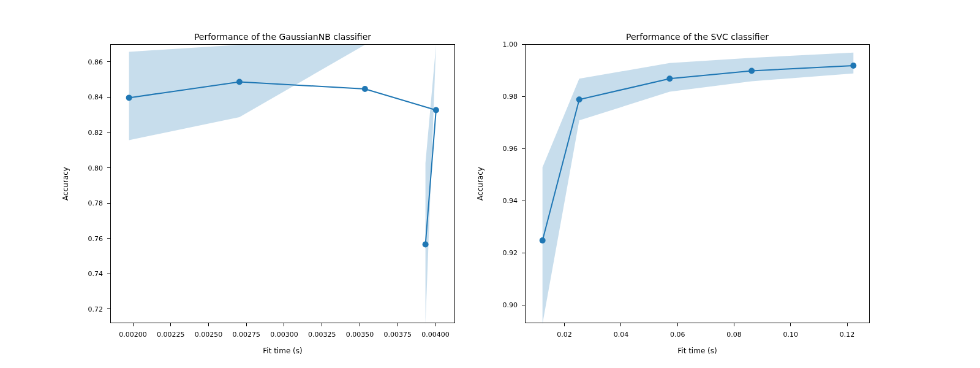 The width and height of the screenshot is (980, 368). Describe the element at coordinates (502, 148) in the screenshot. I see `y-tick-label: 0.96` at that location.